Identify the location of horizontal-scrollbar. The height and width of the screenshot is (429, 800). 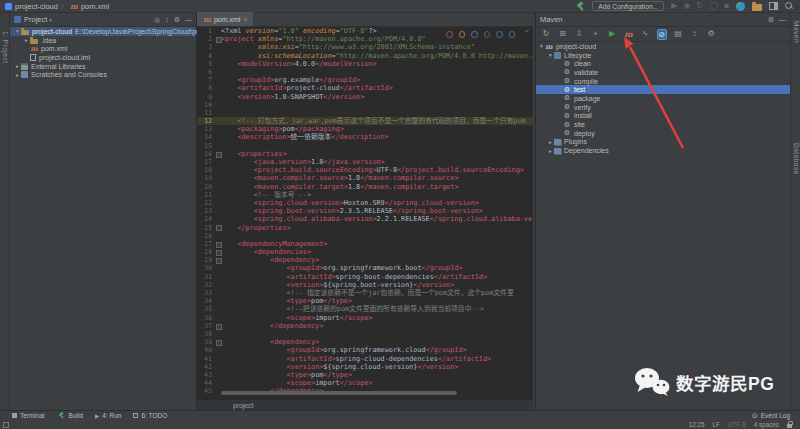
(339, 393).